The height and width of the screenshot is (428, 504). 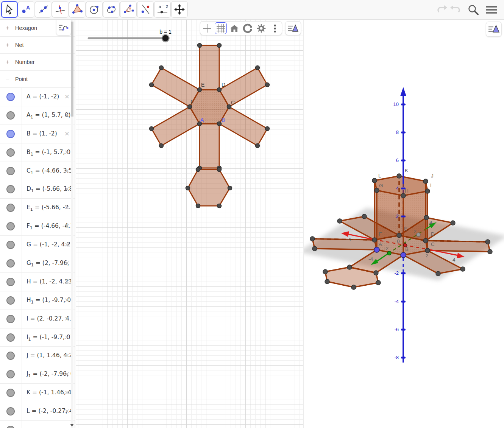 I want to click on algebra-group-point: −Point, so click(x=37, y=79).